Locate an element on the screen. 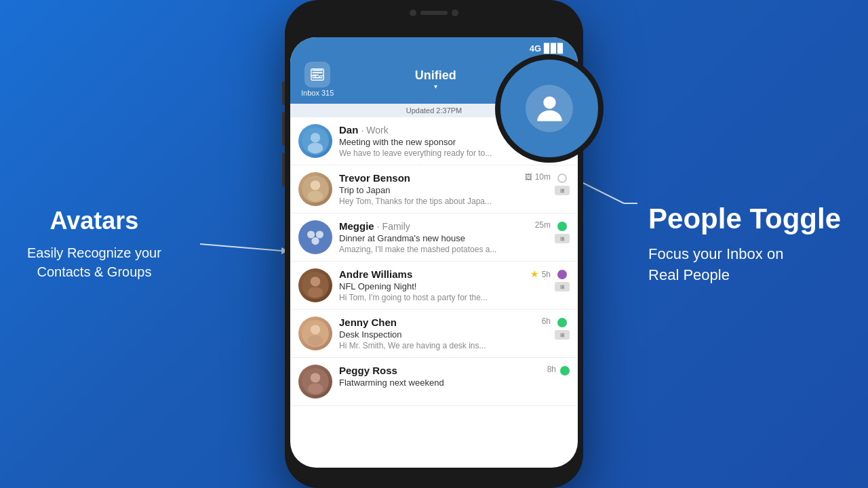 The image size is (868, 488). email-subject-trevor: Trip to Japan is located at coordinates (445, 190).